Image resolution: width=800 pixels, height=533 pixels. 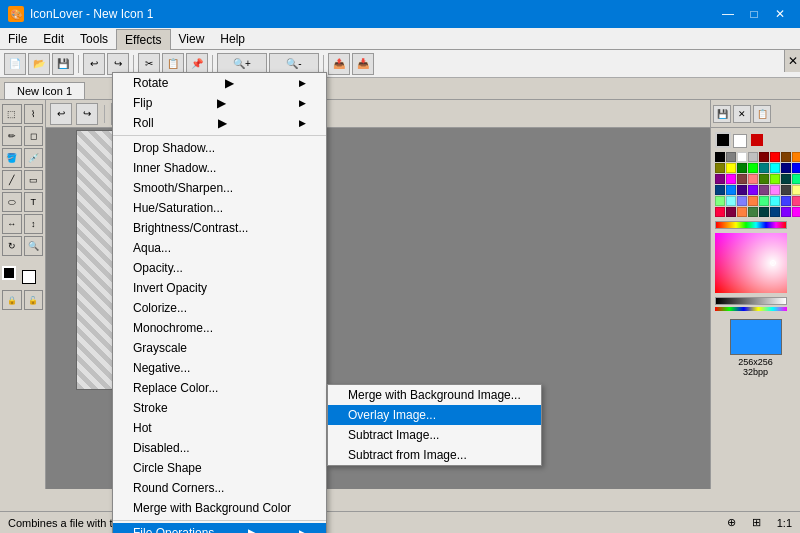 I want to click on export-button: 📤, so click(x=339, y=64).